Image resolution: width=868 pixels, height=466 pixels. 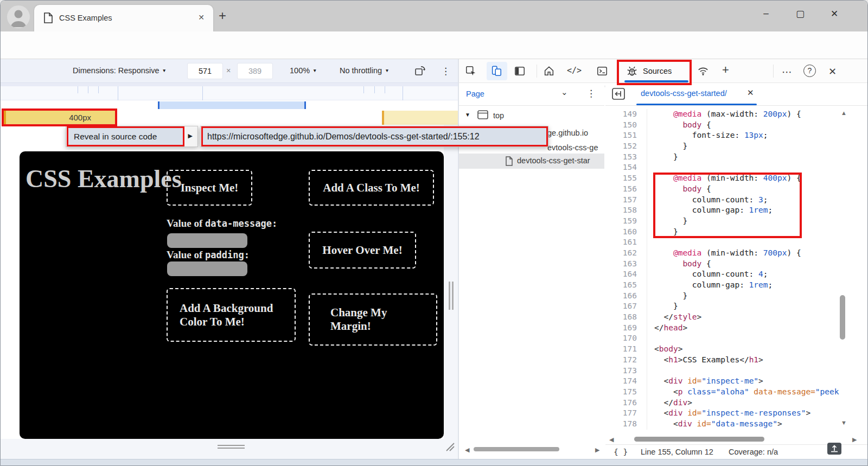 I want to click on navigator-scroll-left-icon: ◀, so click(x=467, y=450).